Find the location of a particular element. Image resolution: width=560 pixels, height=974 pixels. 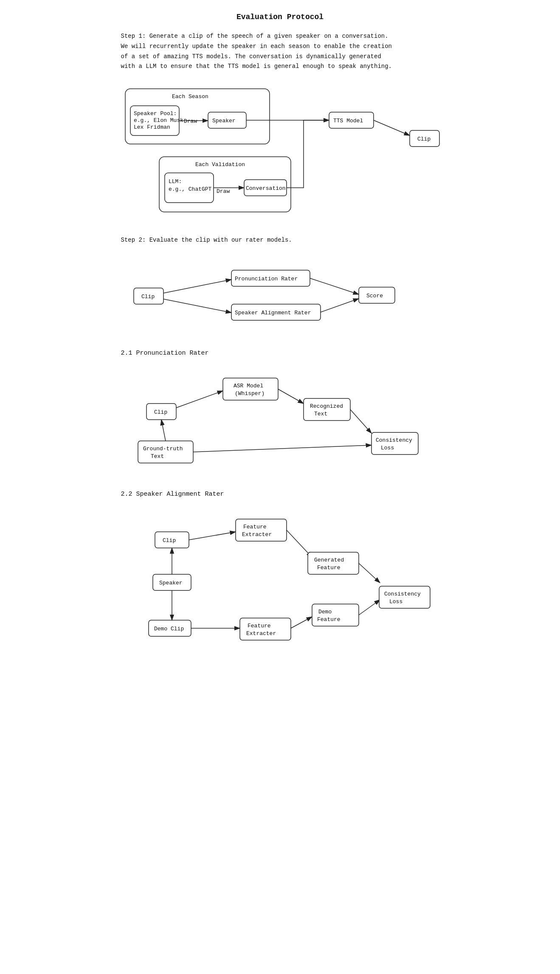

llm-label1: LLM: is located at coordinates (175, 182).